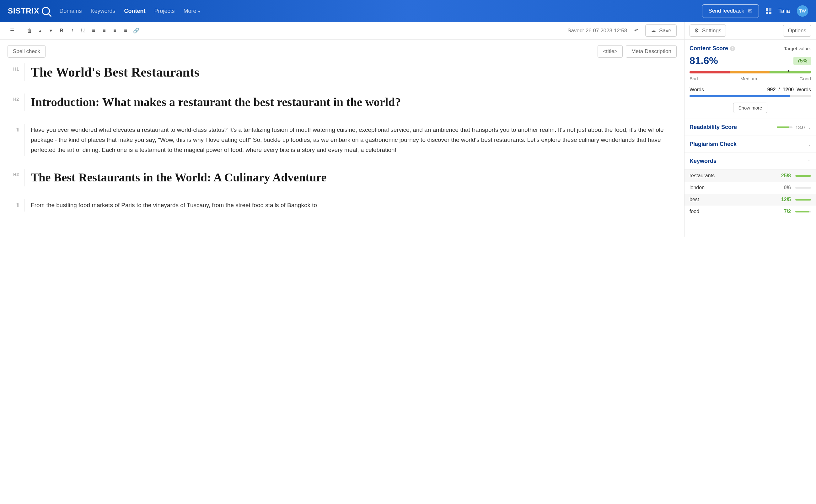 The image size is (816, 504). Describe the element at coordinates (130, 11) in the screenshot. I see `main-nav: Domains Keywords Content Projects More▼` at that location.